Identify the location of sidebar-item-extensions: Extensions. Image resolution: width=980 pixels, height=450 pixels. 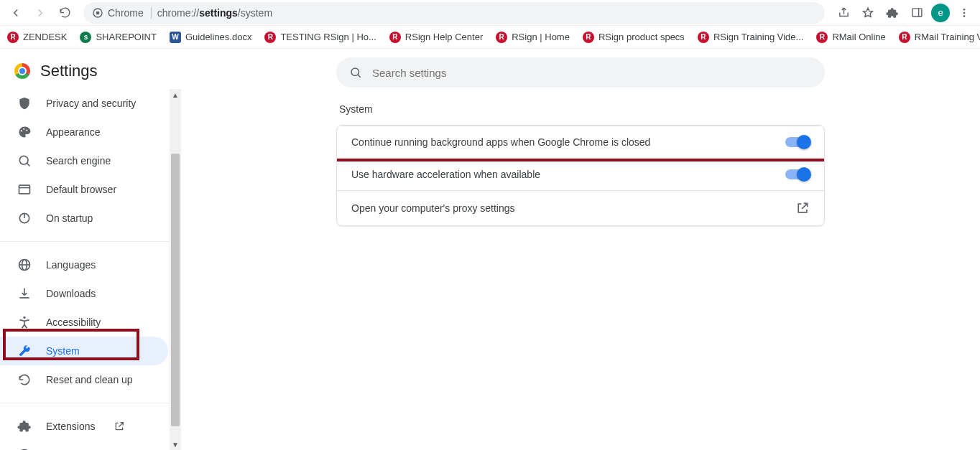
(84, 426).